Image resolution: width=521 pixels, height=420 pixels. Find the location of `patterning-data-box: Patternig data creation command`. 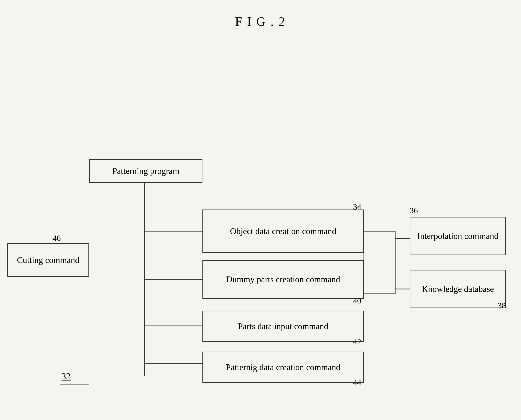

patterning-data-box: Patternig data creation command is located at coordinates (283, 367).